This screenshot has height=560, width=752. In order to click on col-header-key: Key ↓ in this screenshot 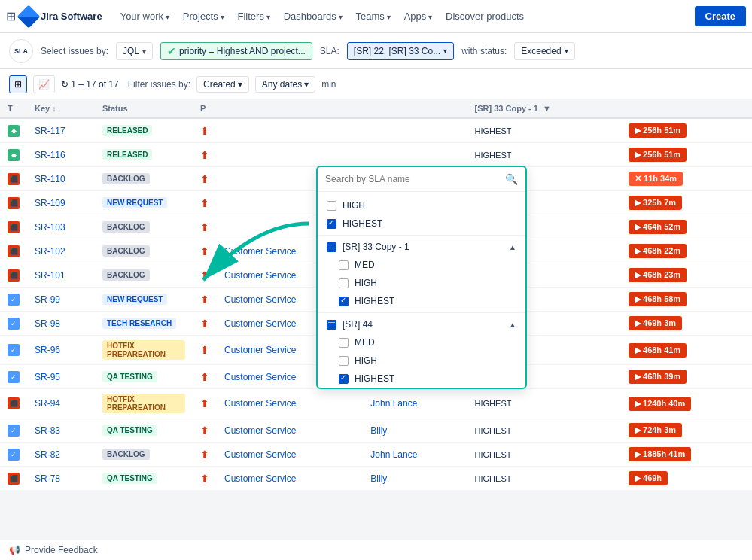, I will do `click(61, 108)`.